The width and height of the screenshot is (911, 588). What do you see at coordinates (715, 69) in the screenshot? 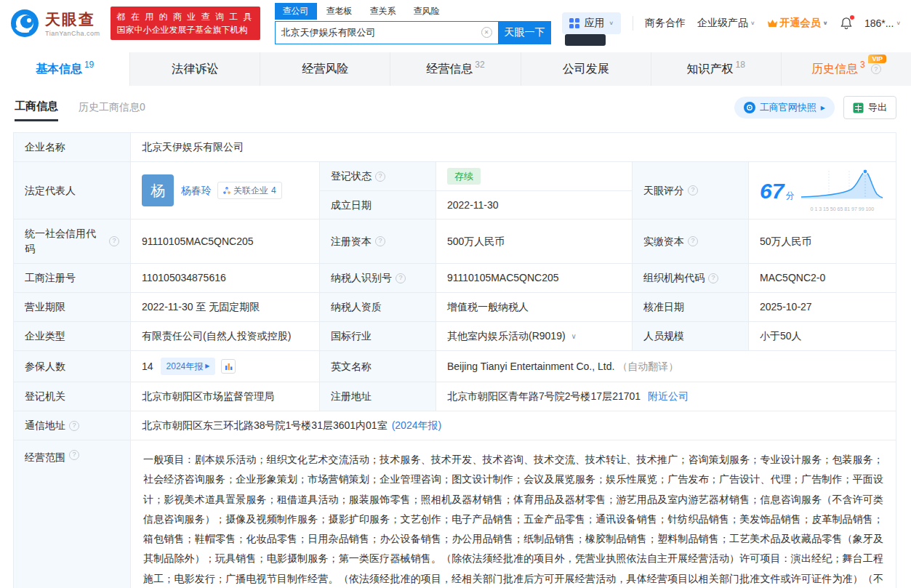
I see `tab-intellectual-property: 知识产权 18` at bounding box center [715, 69].